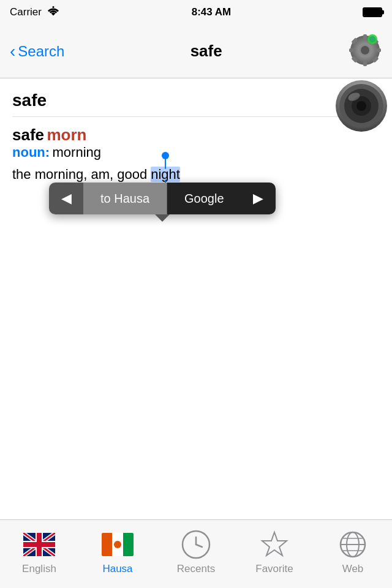  I want to click on flag-green-stripe, so click(129, 545).